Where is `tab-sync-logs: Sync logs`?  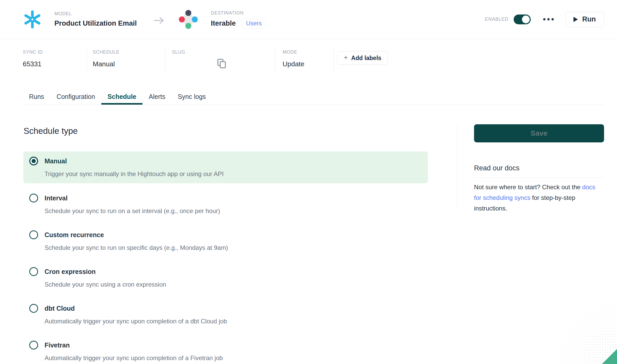
tab-sync-logs: Sync logs is located at coordinates (192, 97).